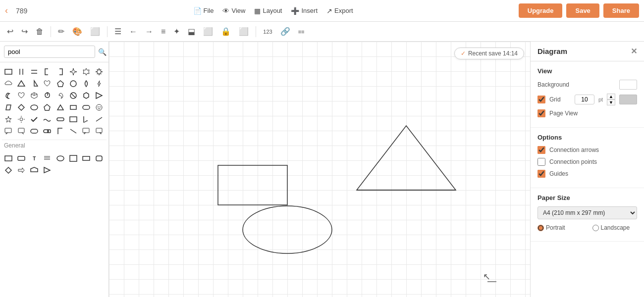 Image resolution: width=644 pixels, height=297 pixels. I want to click on gen-rhombus, so click(8, 170).